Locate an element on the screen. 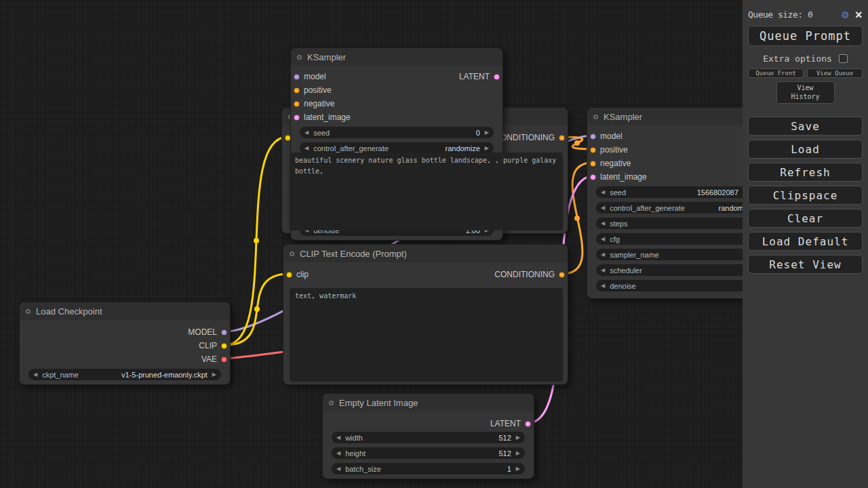 The image size is (868, 488). view-queue-button: View Queue is located at coordinates (835, 73).